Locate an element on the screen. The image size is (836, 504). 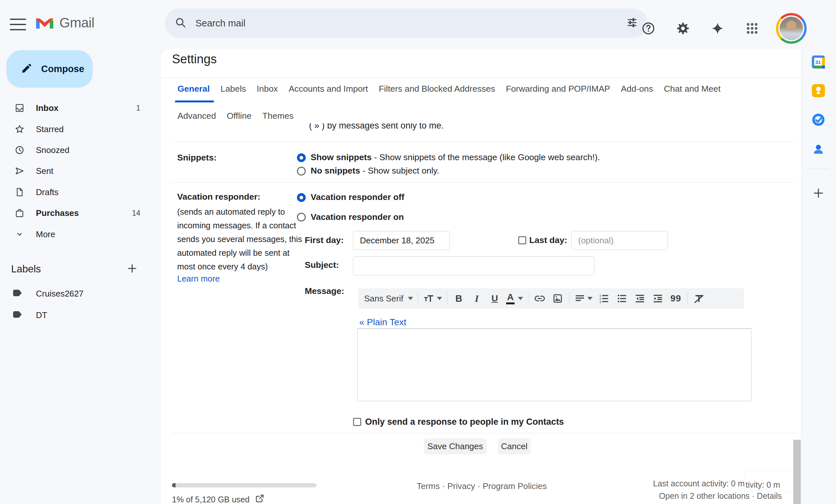
label-item-dt: DT is located at coordinates (75, 315).